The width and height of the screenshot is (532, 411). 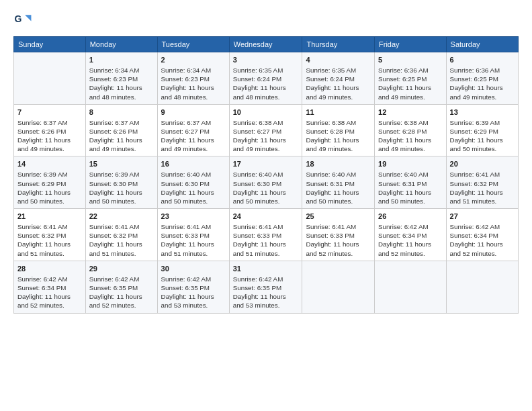 I want to click on day-number: 12, so click(x=410, y=113).